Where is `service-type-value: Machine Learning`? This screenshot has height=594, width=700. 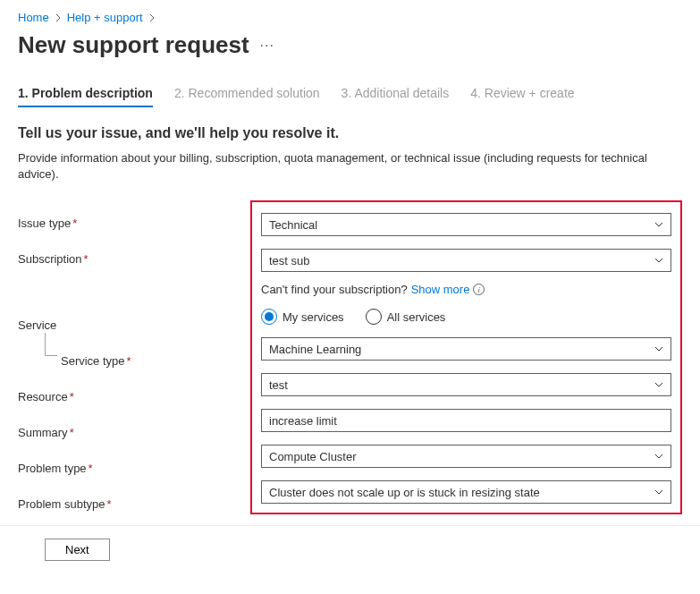
service-type-value: Machine Learning is located at coordinates (315, 349).